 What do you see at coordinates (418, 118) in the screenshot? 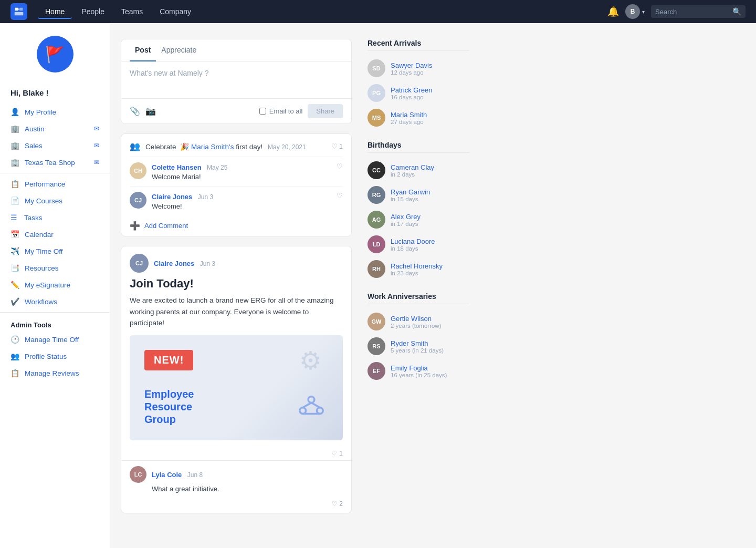
I see `arrival-maria: MS Maria Smith 27 days ago` at bounding box center [418, 118].